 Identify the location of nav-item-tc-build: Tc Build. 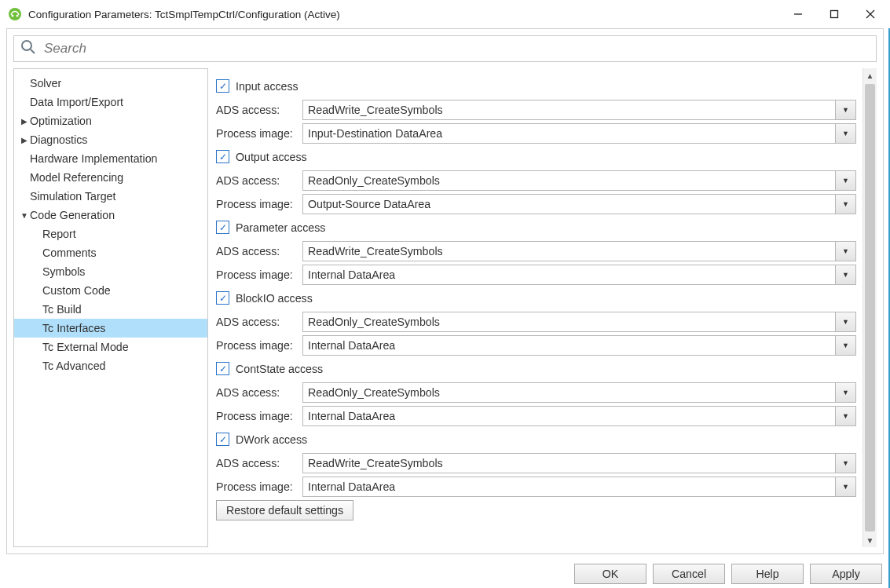
(111, 309).